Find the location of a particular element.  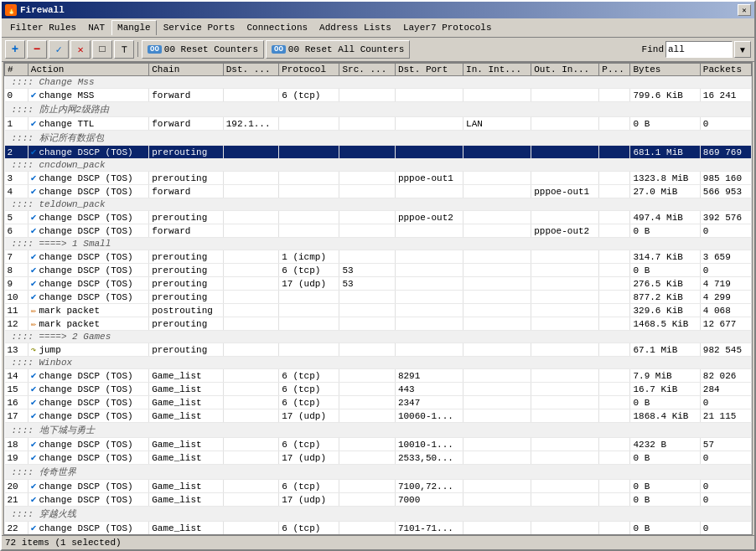

table-row: 3✔change DSCP (TOS)preroutingpppoe-out11… is located at coordinates (379, 178).